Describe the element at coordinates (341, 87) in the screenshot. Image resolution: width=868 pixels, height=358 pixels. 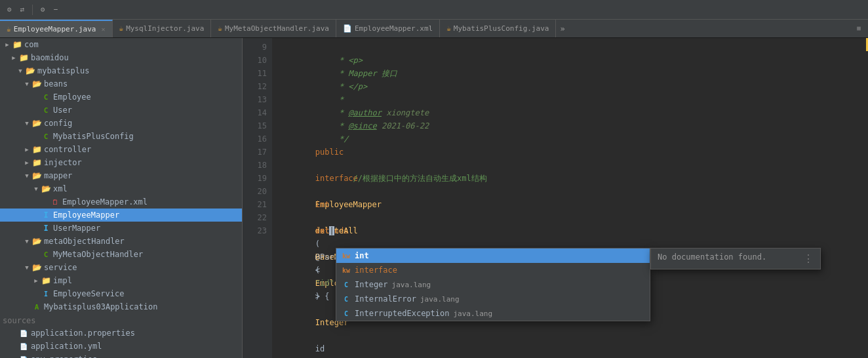
I see `comment-span: * </p>` at that location.